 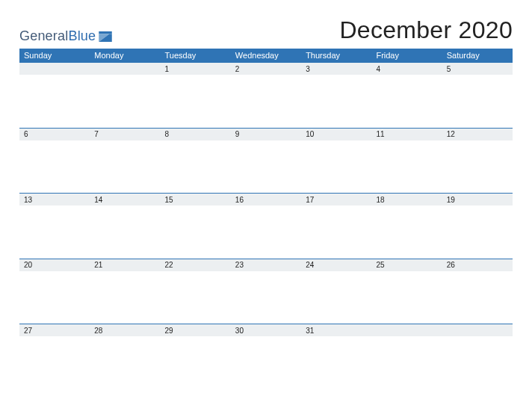 I want to click on day-cell: 30, so click(x=266, y=356).